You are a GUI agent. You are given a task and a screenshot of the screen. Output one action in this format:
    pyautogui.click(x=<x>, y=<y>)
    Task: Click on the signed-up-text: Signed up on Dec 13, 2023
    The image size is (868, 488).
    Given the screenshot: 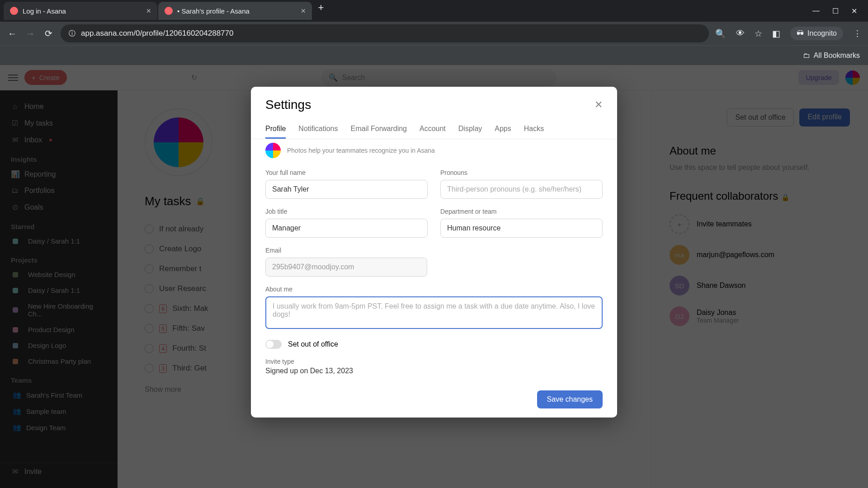 What is the action you would take?
    pyautogui.click(x=434, y=371)
    